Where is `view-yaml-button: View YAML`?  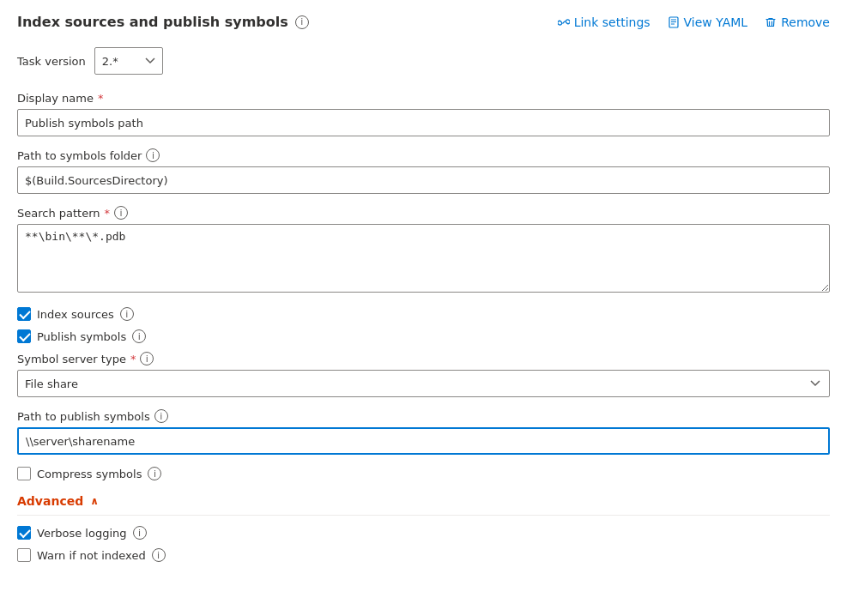 view-yaml-button: View YAML is located at coordinates (708, 22).